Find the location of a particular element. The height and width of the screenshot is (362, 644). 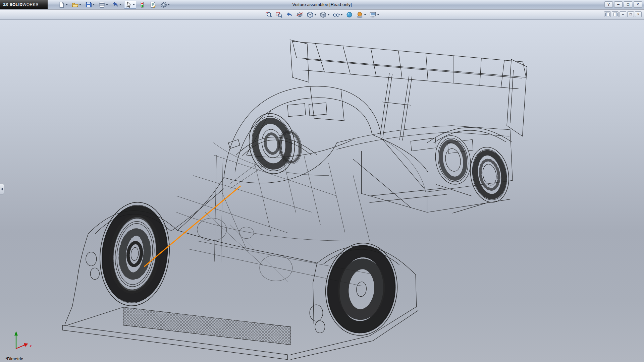

hide-show-items-button is located at coordinates (338, 15).